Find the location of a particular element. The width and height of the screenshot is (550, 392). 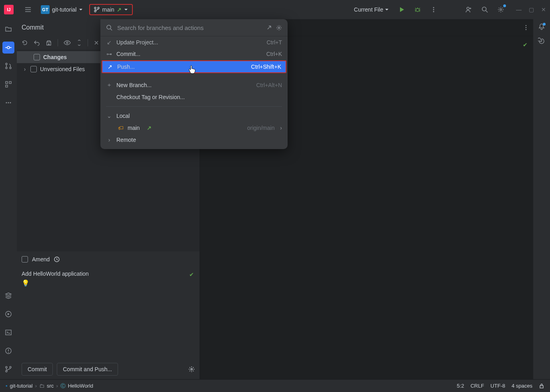

amend-row: Amend is located at coordinates (108, 259).